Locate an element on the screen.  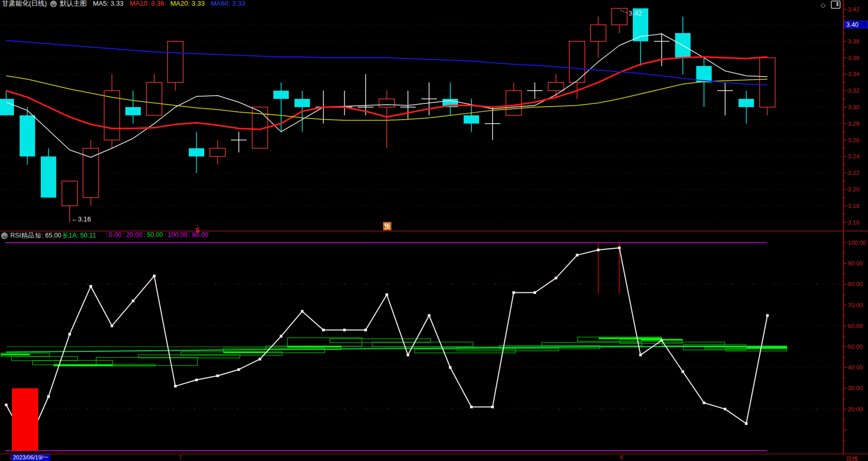
chevron-down-circle-icon is located at coordinates (4, 236).